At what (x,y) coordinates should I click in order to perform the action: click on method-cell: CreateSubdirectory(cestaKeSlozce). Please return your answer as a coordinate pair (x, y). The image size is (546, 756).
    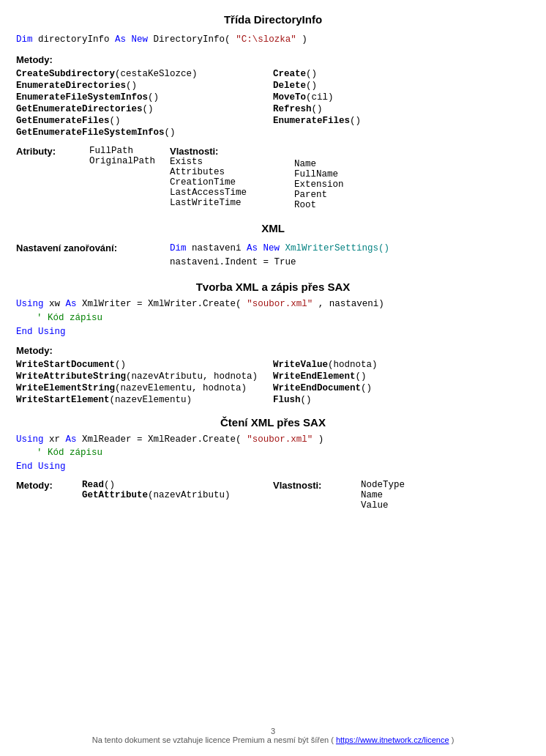
    Looking at the image, I should click on (145, 74).